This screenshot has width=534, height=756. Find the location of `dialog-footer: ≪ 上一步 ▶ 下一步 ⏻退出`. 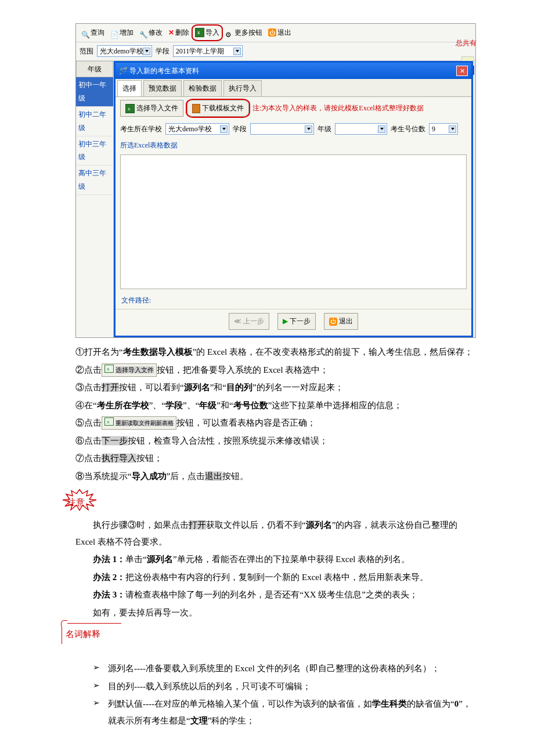

dialog-footer: ≪ 上一步 ▶ 下一步 ⏻退出 is located at coordinates (294, 322).